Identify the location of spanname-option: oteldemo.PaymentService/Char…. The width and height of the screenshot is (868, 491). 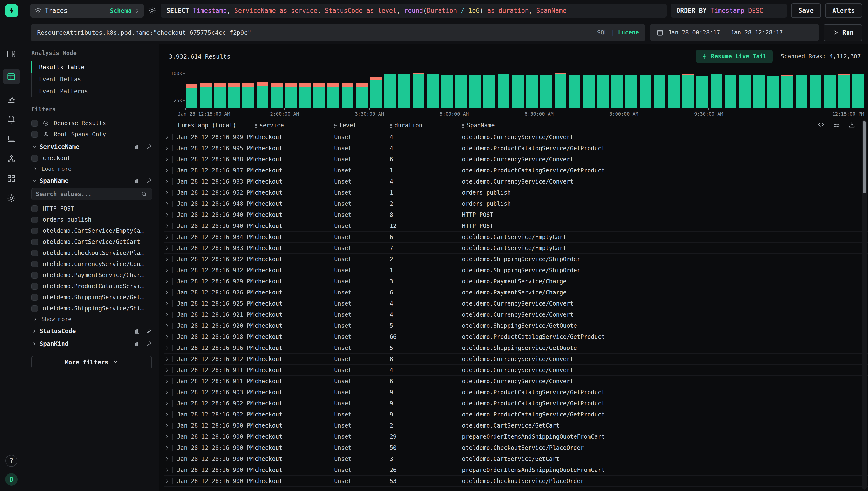
(92, 275).